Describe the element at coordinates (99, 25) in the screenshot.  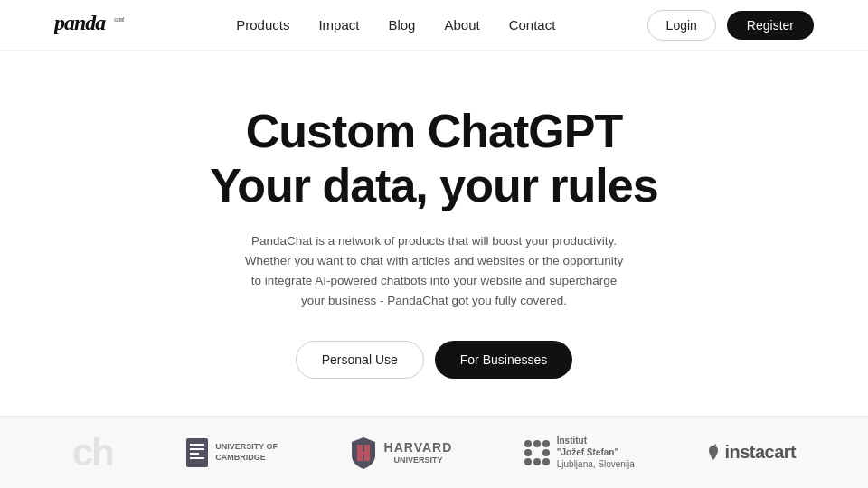
I see `logo: panda chat` at that location.